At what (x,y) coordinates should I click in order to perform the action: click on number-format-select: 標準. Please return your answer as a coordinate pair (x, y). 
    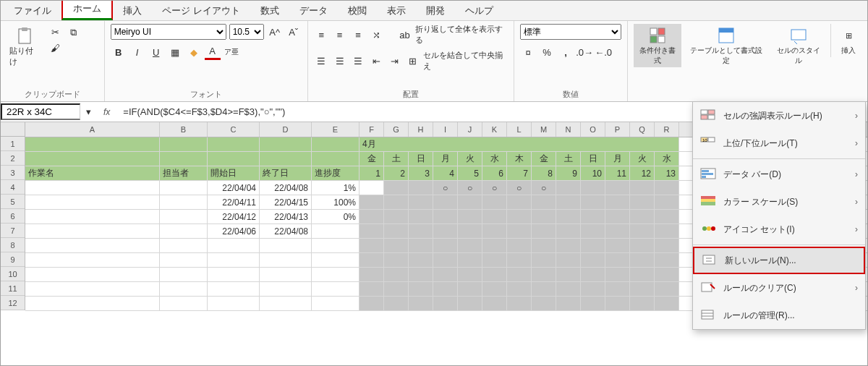
    Looking at the image, I should click on (571, 32).